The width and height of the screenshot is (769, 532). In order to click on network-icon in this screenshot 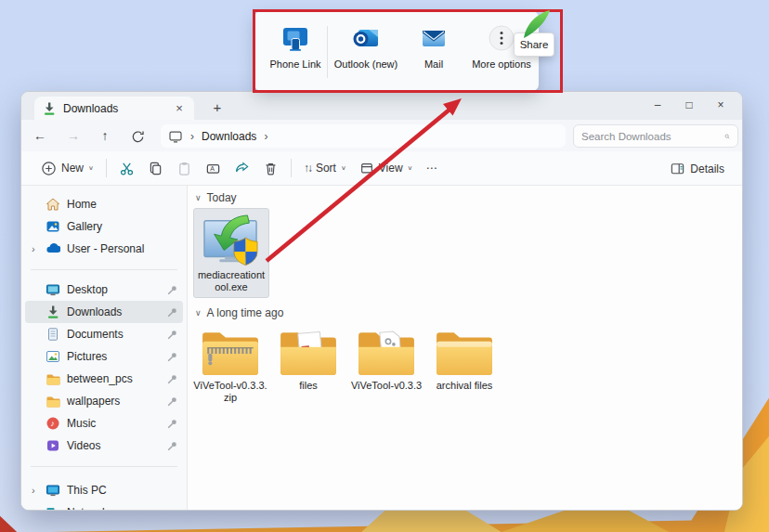, I will do `click(53, 507)`.